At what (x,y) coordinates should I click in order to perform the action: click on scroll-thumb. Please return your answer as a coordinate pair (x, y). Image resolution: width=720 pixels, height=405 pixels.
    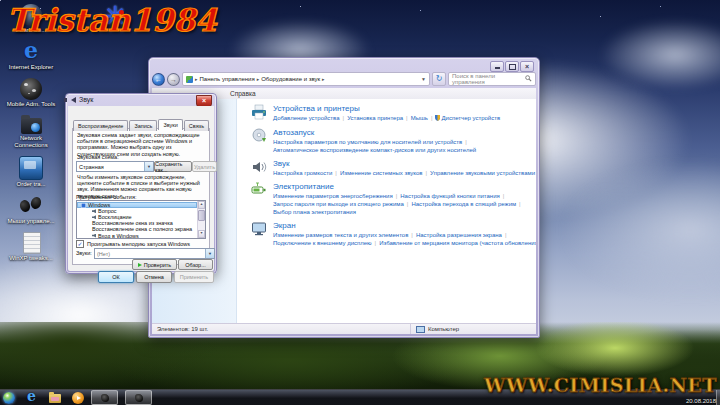
    Looking at the image, I should click on (202, 216).